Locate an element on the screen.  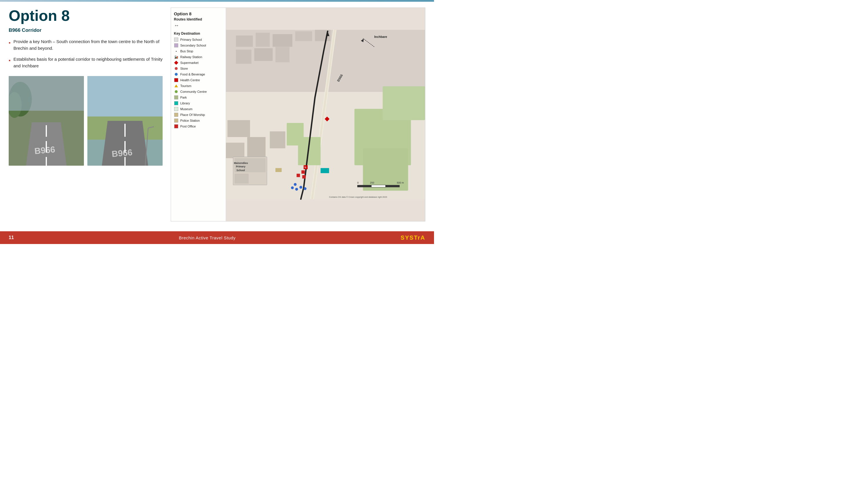
railway-station-icon: 🚂 is located at coordinates (176, 57).